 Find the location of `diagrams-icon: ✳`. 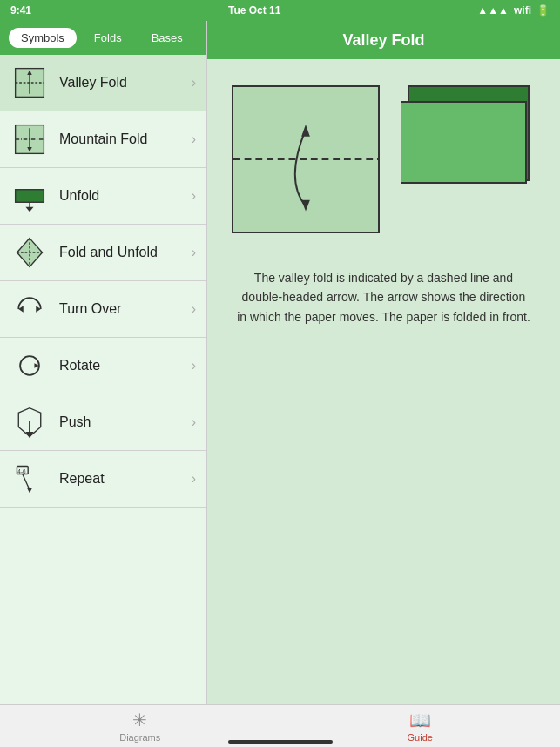

diagrams-icon: ✳ is located at coordinates (139, 720).